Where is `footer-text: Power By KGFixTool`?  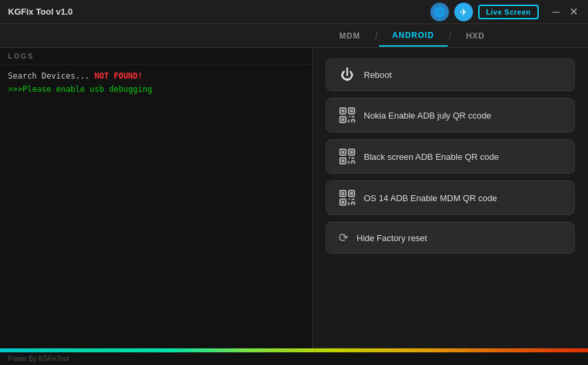 footer-text: Power By KGFixTool is located at coordinates (39, 358).